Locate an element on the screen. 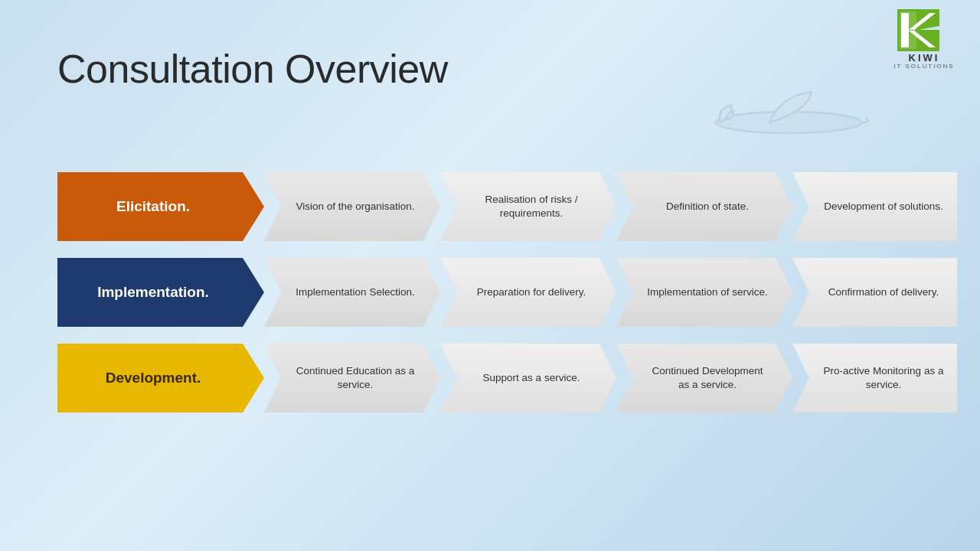 This screenshot has width=980, height=551. logo-company: KIWI is located at coordinates (923, 58).